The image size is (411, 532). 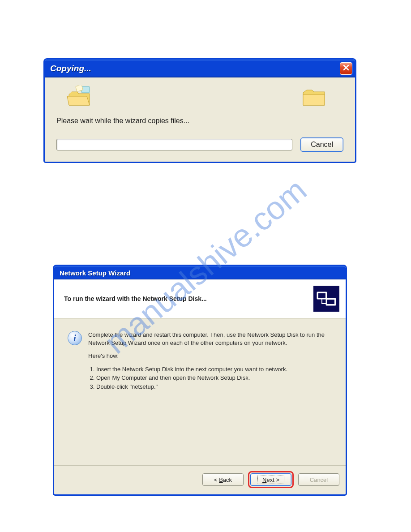 I want to click on copying-title: Copying..., so click(x=71, y=69).